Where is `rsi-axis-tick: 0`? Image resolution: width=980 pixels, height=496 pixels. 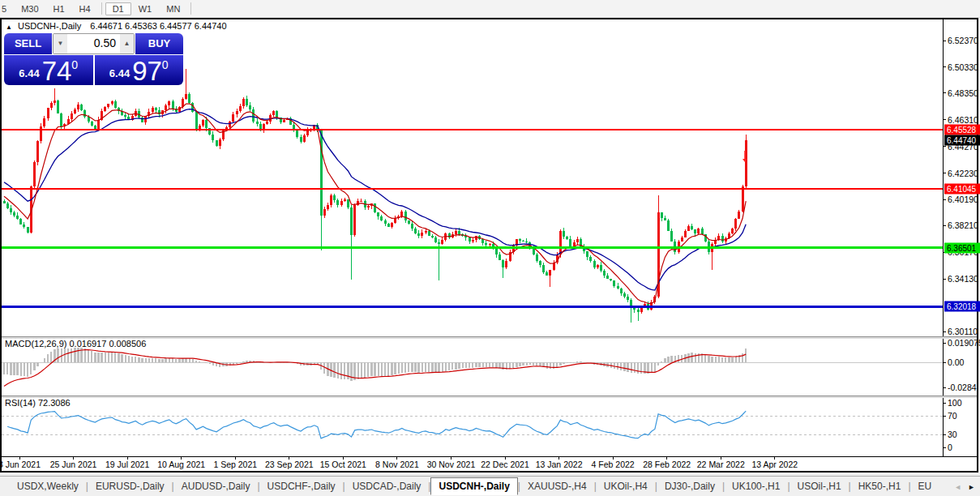 rsi-axis-tick: 0 is located at coordinates (950, 447).